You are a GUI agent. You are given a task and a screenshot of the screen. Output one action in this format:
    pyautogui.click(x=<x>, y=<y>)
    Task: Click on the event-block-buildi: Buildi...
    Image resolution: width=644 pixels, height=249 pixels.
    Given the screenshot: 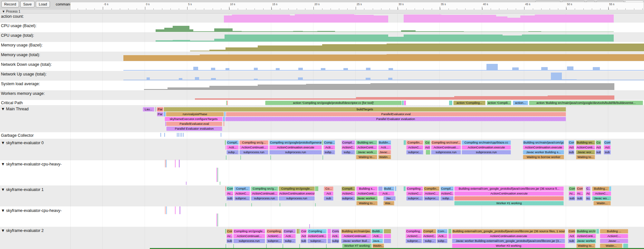 What is the action you would take?
    pyautogui.click(x=377, y=231)
    